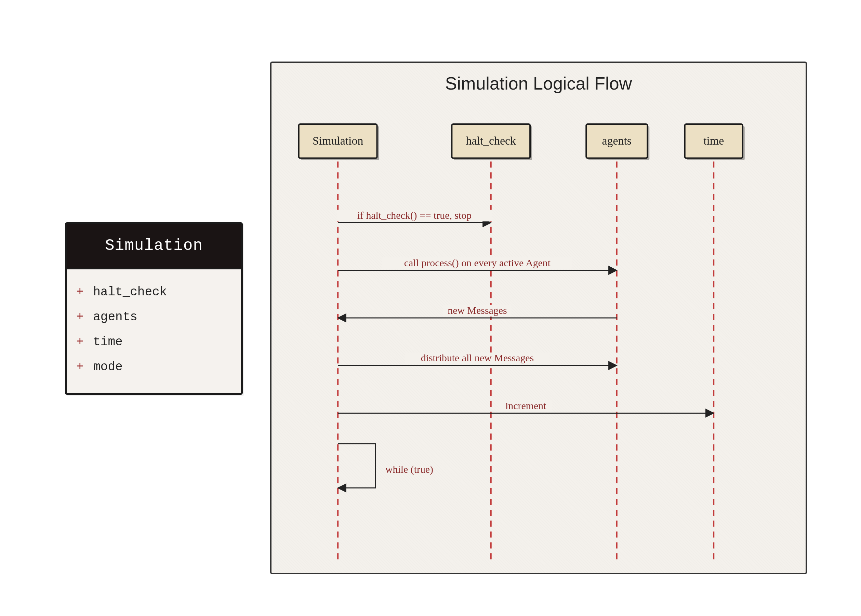 Image resolution: width=861 pixels, height=616 pixels. What do you see at coordinates (154, 292) in the screenshot?
I see `class-attr-halt_check: + halt_check` at bounding box center [154, 292].